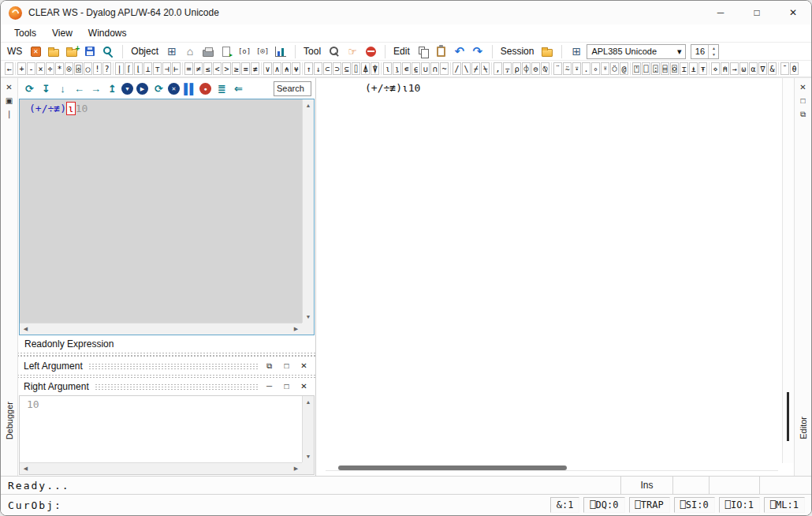  Describe the element at coordinates (107, 33) in the screenshot. I see `menu-windows: Windows` at that location.